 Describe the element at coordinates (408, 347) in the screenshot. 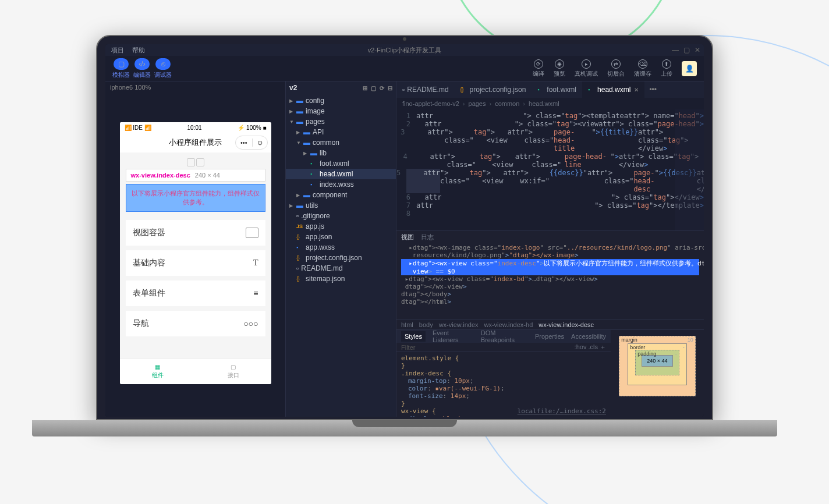

I see `filter-input: Filter` at that location.